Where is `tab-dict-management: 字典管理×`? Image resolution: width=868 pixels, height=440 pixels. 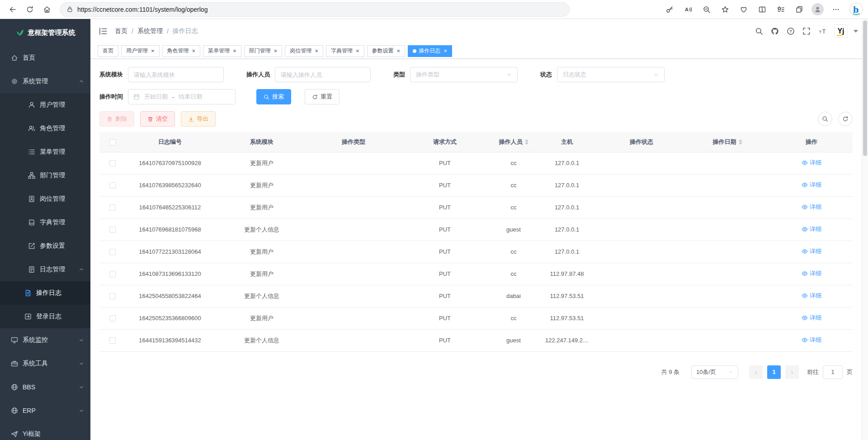 tab-dict-management: 字典管理× is located at coordinates (345, 51).